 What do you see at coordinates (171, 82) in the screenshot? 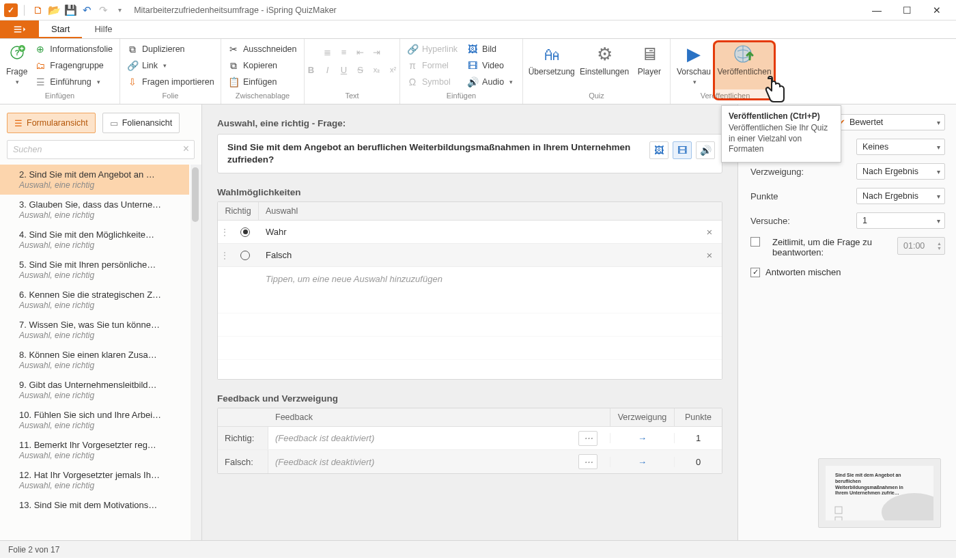
I see `import-questions-button: ⇩Fragen importieren` at bounding box center [171, 82].